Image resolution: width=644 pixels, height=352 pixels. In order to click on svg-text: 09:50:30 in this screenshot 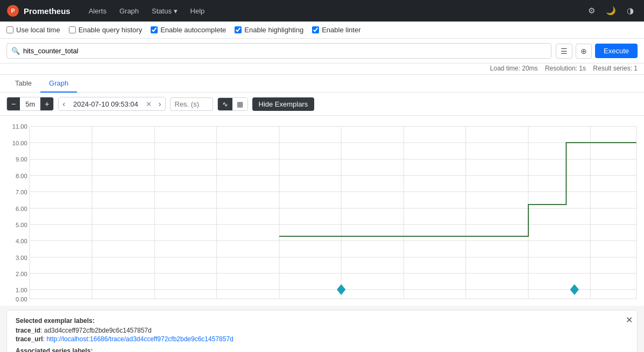, I will do `click(279, 304)`.